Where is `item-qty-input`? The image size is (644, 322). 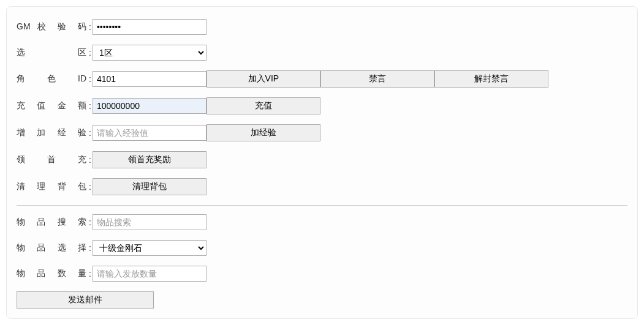
item-qty-input is located at coordinates (150, 274).